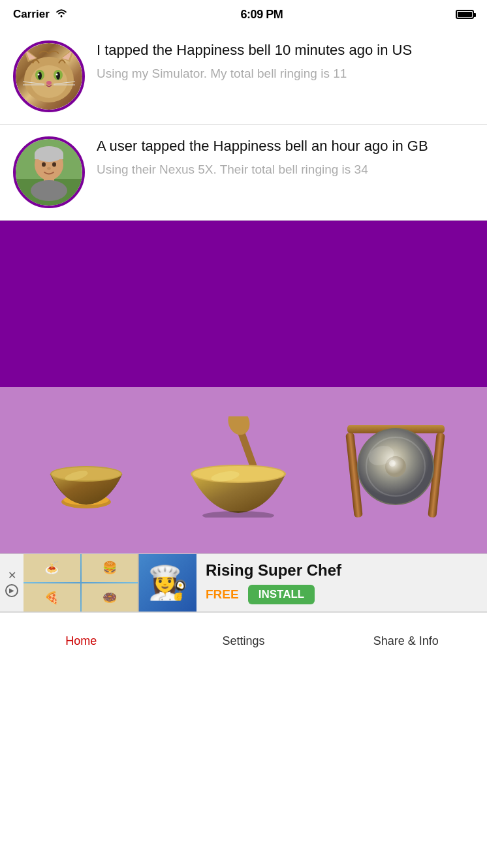  I want to click on status-bar: Carrier 6:09 PM, so click(244, 14).